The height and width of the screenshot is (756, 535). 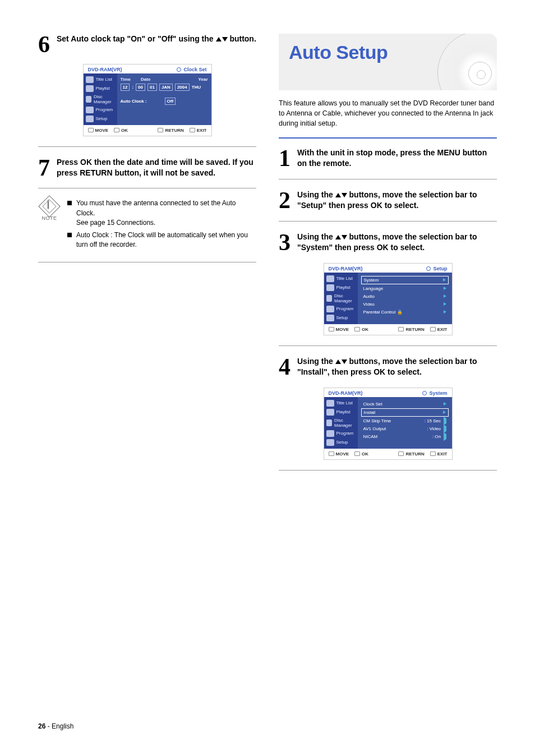 I want to click on osd-clock-set: DVD-RAM(VR) Clock Set Title List Playlis…, so click(x=147, y=100).